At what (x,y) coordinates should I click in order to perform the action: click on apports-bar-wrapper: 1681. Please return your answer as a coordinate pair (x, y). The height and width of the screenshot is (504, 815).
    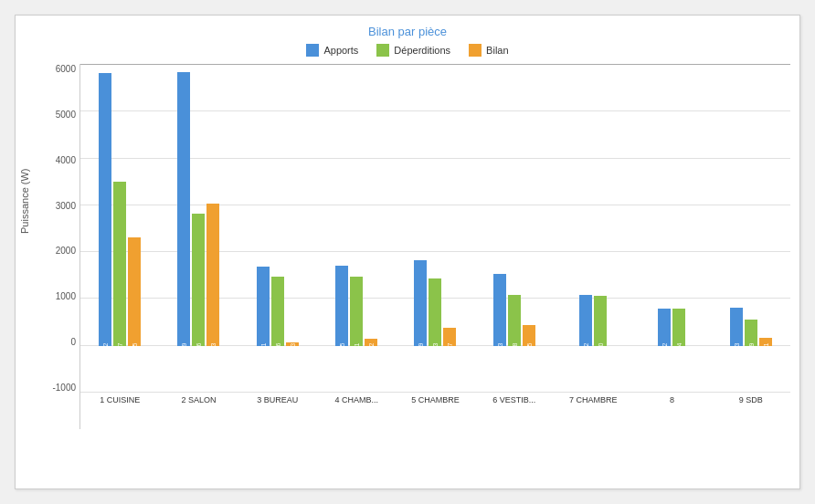
    Looking at the image, I should click on (263, 228).